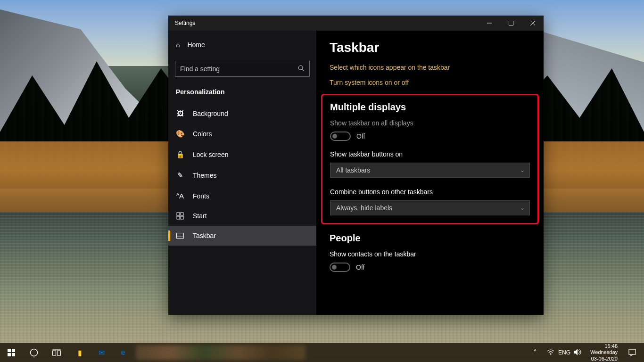 This screenshot has height=362, width=644. I want to click on window-title: Settings, so click(185, 23).